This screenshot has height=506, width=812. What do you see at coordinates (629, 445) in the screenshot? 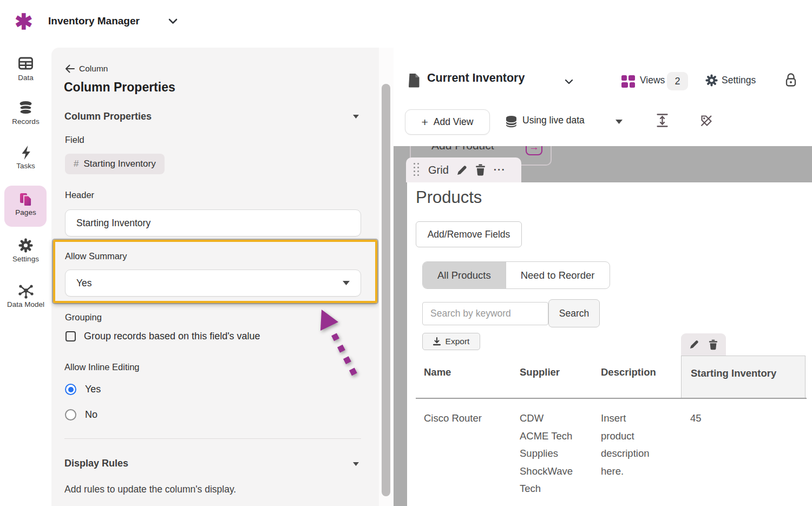
I see `cell-description: Insert product description here.` at bounding box center [629, 445].